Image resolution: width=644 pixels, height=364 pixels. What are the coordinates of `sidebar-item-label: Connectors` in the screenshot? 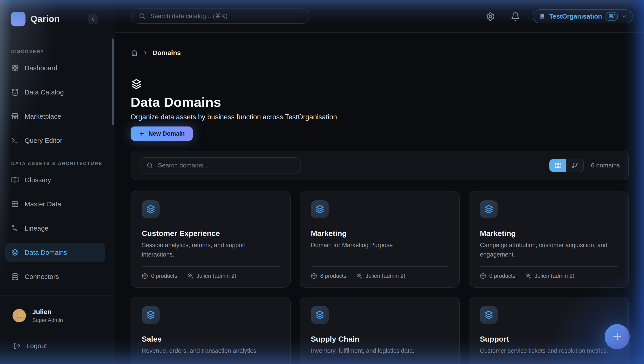 It's located at (42, 277).